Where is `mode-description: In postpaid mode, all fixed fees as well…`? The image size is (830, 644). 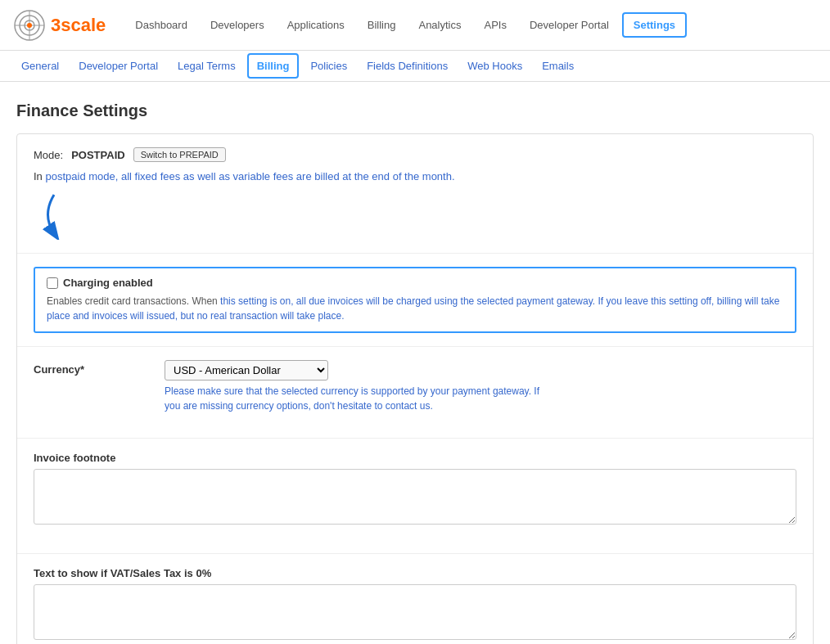 mode-description: In postpaid mode, all fixed fees as well… is located at coordinates (415, 177).